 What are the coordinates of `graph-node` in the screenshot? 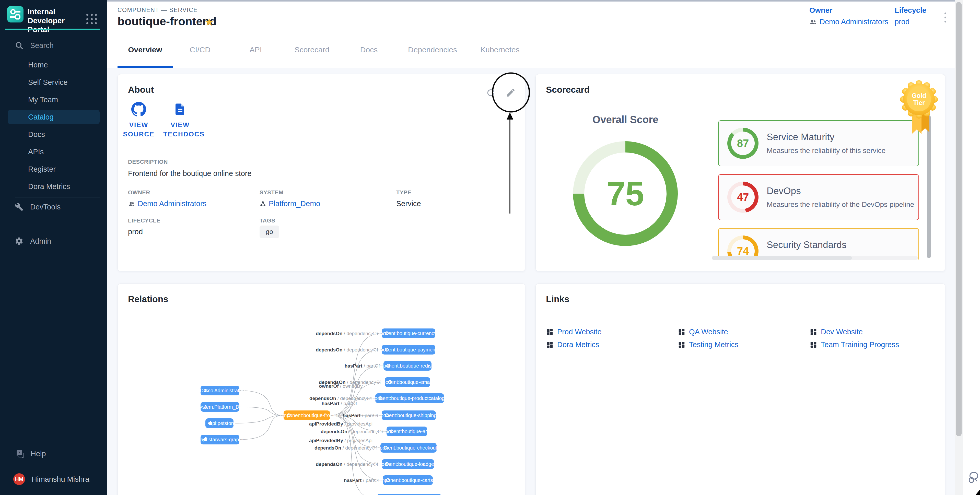 It's located at (409, 494).